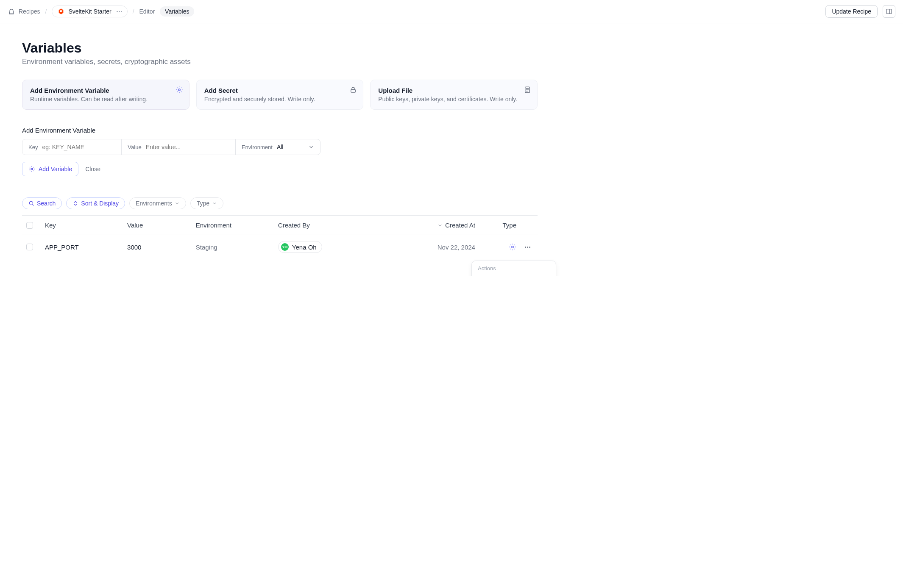 Image resolution: width=903 pixels, height=588 pixels. Describe the element at coordinates (500, 225) in the screenshot. I see `table-header-type: Type` at that location.